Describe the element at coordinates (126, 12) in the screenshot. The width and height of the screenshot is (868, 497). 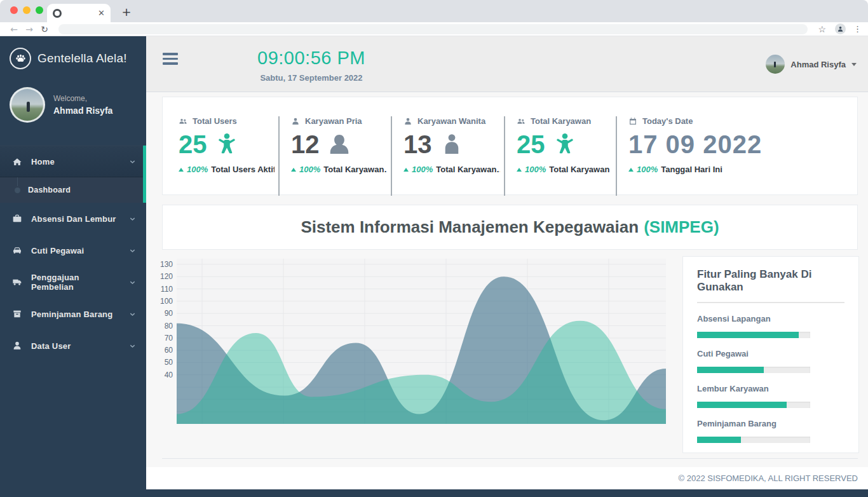
I see `new-tab-button: +` at that location.